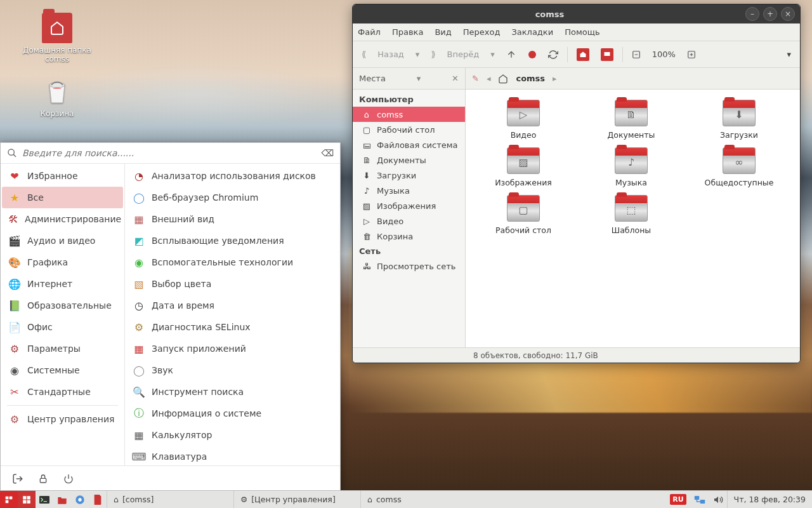  What do you see at coordinates (62, 305) in the screenshot?
I see `category-item: 📗Образовательные` at bounding box center [62, 305].